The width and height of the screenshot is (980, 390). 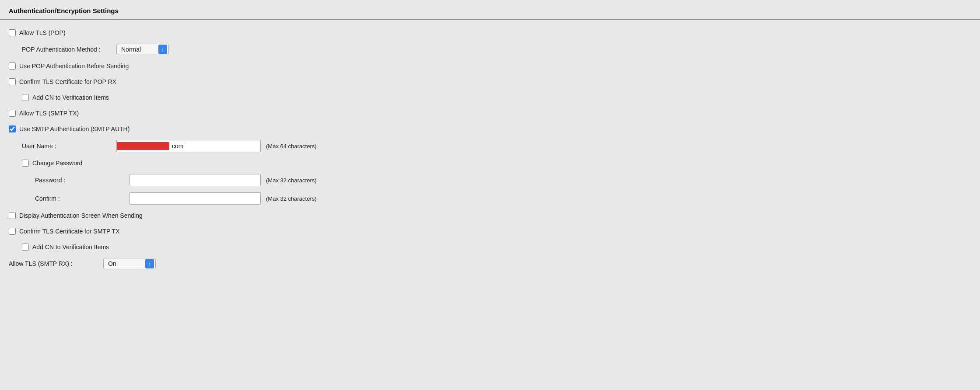 I want to click on pop-auth-method-control: Normal APOP OAuth2 ↕, so click(x=143, y=49).